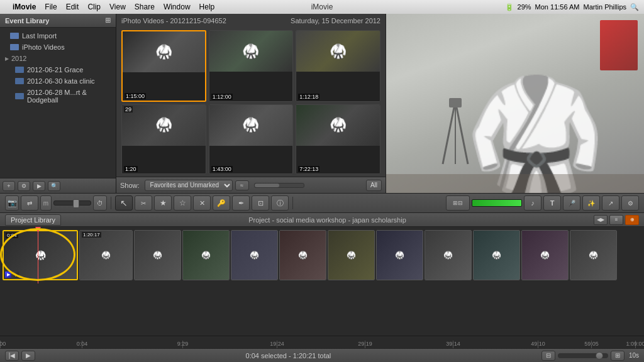  Describe the element at coordinates (279, 185) in the screenshot. I see `volume-slider` at that location.